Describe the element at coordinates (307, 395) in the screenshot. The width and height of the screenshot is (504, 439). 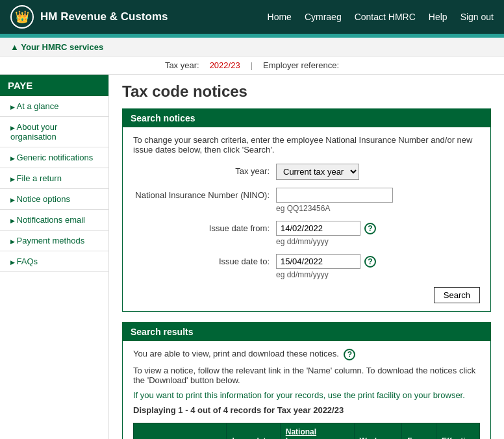
I see `results-print-info: If you want to print this information fo…` at that location.